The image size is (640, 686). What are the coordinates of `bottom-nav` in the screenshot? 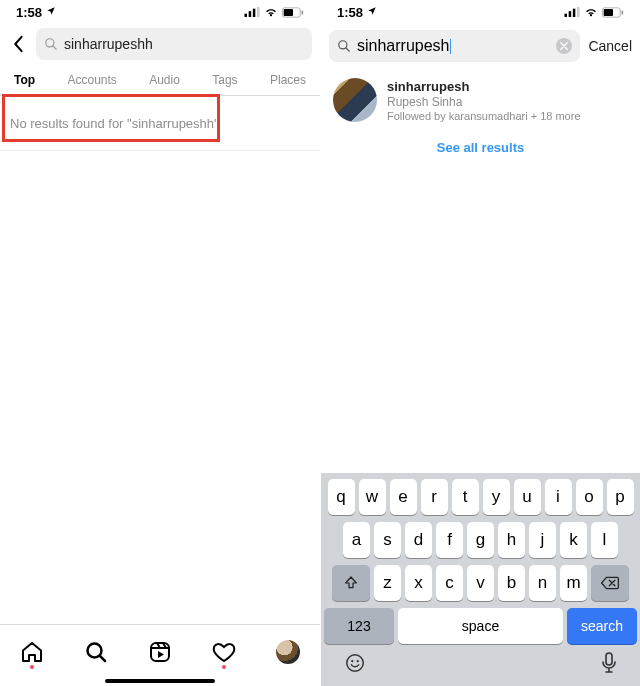 It's located at (160, 651).